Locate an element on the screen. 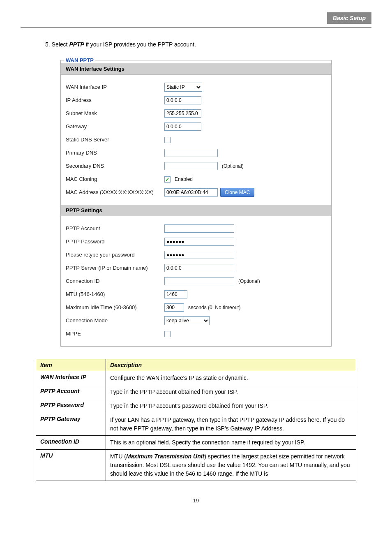  table-header-description: Description is located at coordinates (231, 365).